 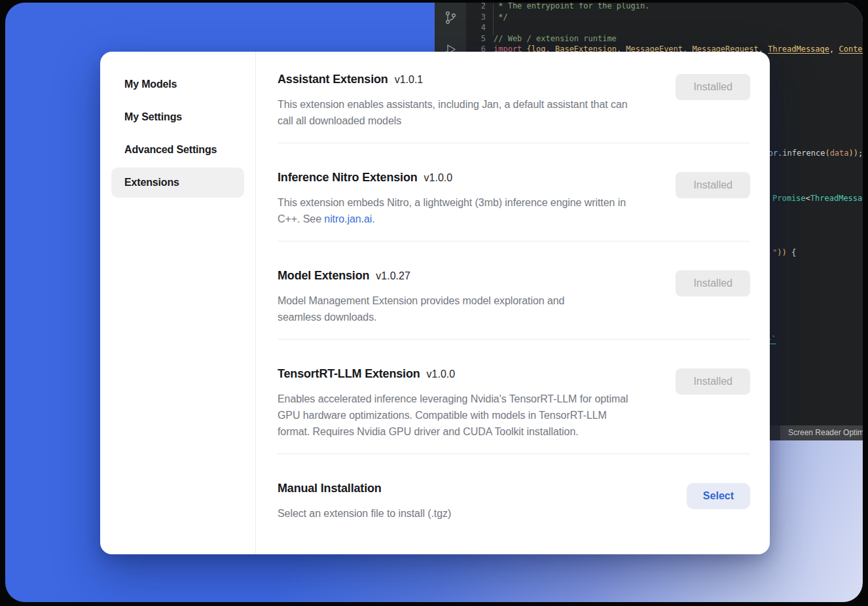 I want to click on line-number: 5, so click(x=476, y=39).